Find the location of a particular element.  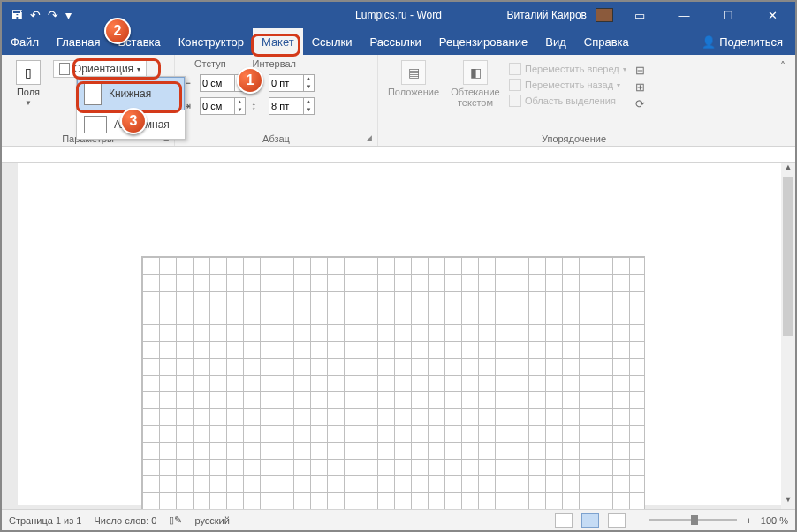

margins-label: Поля is located at coordinates (28, 92).